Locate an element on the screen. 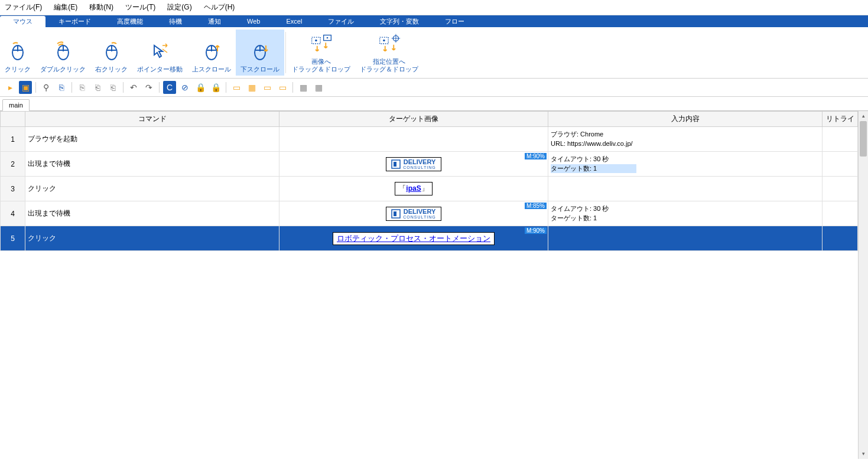 The width and height of the screenshot is (868, 466). ribbon-tab-3: 待機 is located at coordinates (175, 21).